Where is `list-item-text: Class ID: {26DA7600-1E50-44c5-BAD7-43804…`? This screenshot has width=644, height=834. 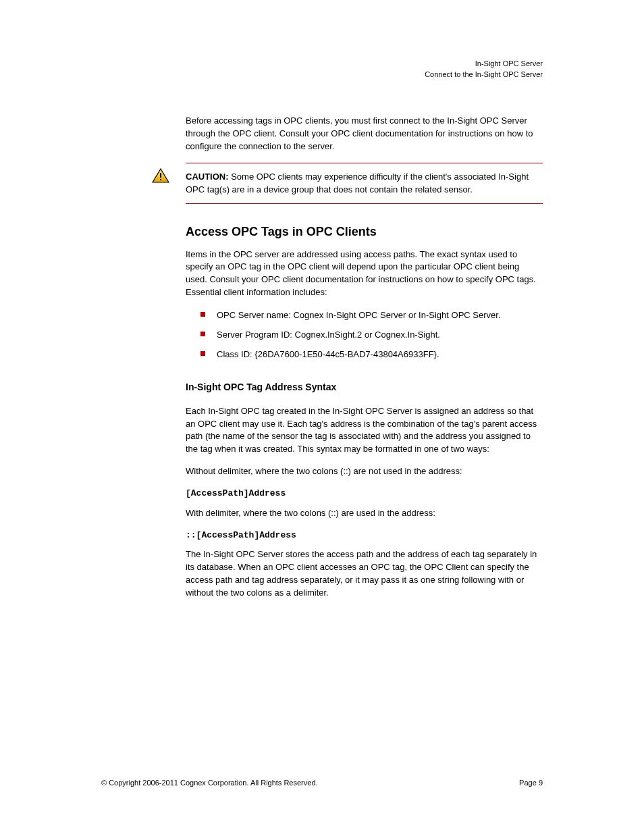 list-item-text: Class ID: {26DA7600-1E50-44c5-BAD7-43804… is located at coordinates (328, 354).